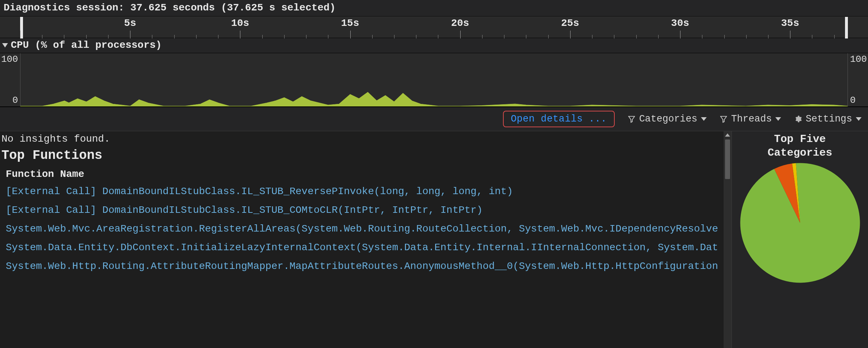 The image size is (868, 348). Describe the element at coordinates (240, 23) in the screenshot. I see `ruler-label: 10s` at that location.